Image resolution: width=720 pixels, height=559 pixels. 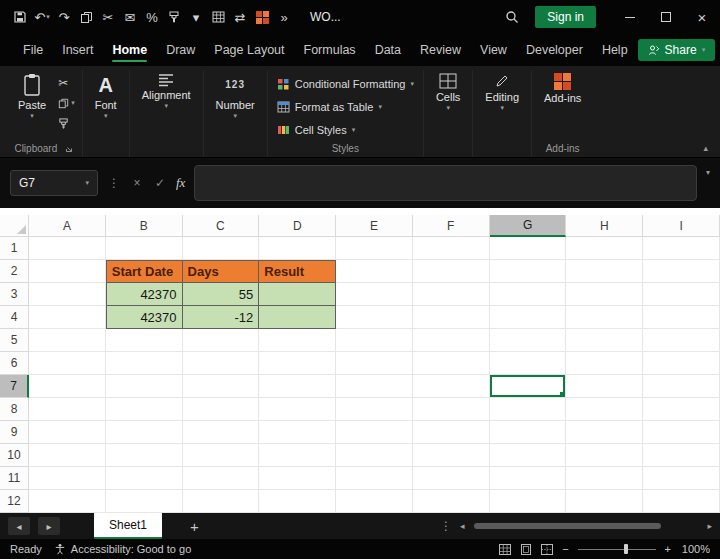 What do you see at coordinates (54, 183) in the screenshot?
I see `name-box: G7 ▾` at bounding box center [54, 183].